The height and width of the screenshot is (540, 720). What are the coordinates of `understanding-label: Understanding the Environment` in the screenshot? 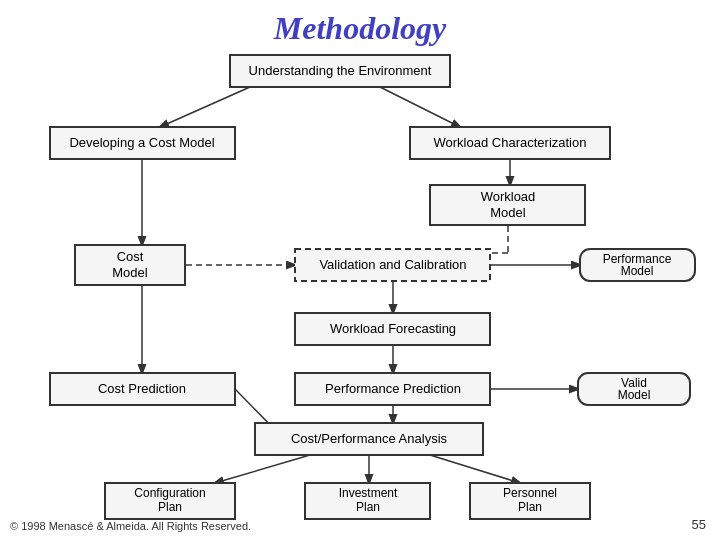 It's located at (340, 70).